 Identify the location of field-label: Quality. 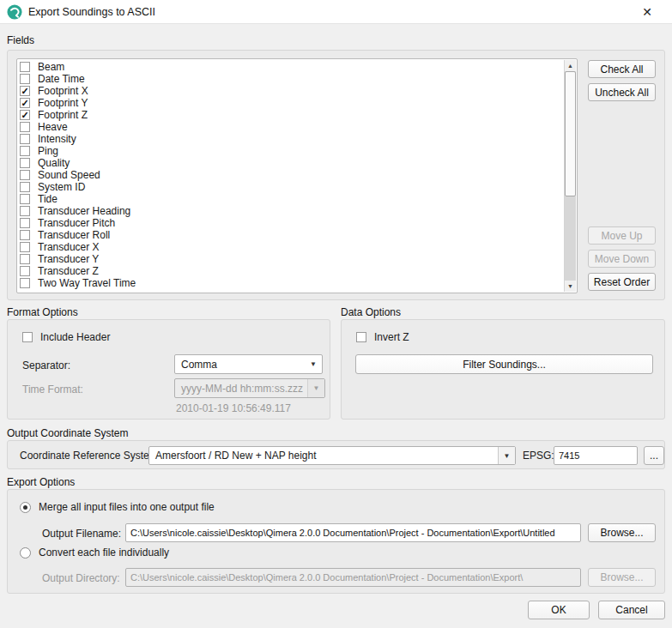
(53, 163).